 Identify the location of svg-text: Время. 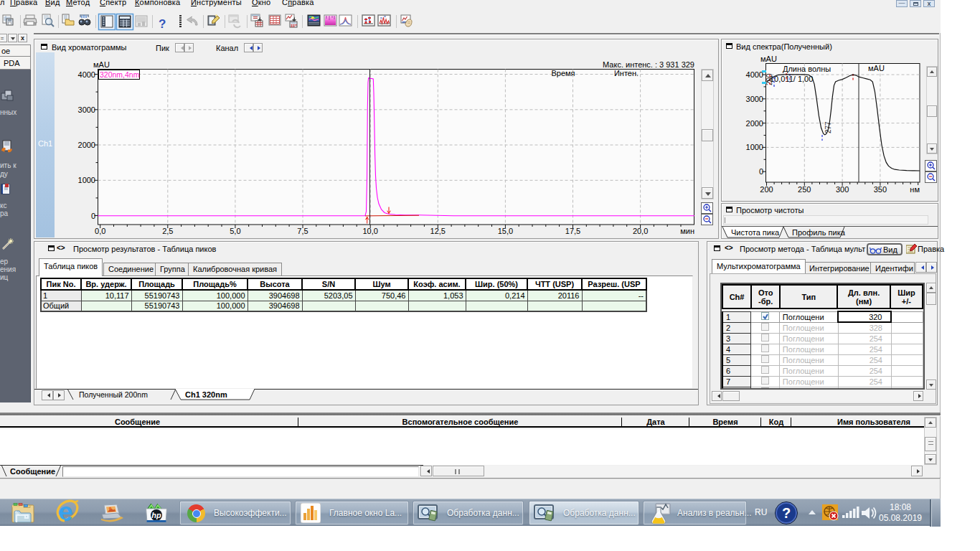
(562, 73).